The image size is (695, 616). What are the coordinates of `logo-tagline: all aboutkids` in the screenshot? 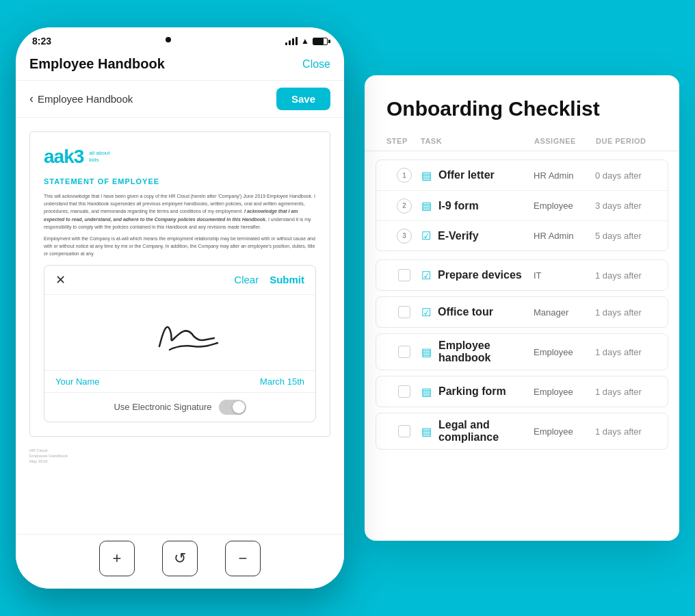 It's located at (99, 156).